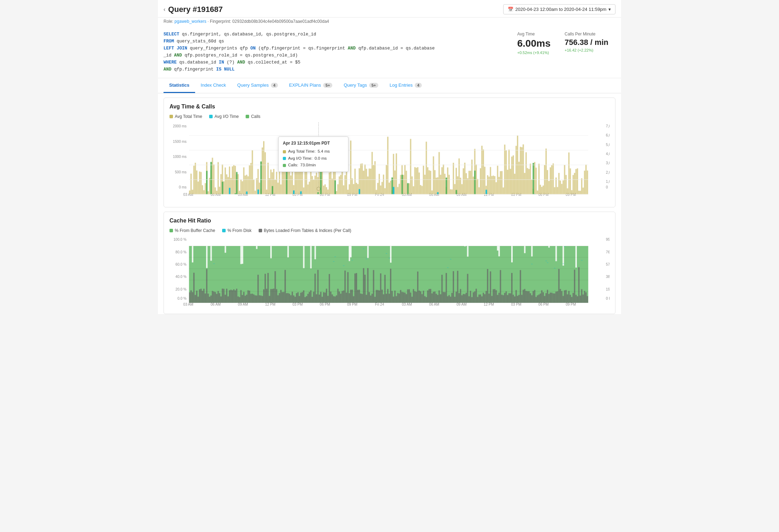  I want to click on date-range-button: 📅 2020-04-23 12:00am to 2020-04-24 11:59…, so click(559, 9).